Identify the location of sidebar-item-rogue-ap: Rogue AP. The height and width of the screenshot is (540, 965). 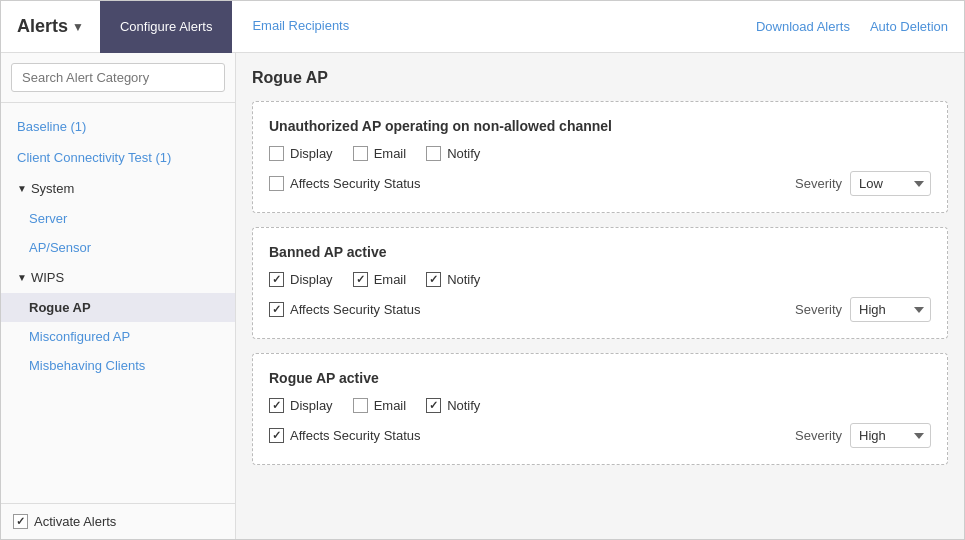
(118, 308).